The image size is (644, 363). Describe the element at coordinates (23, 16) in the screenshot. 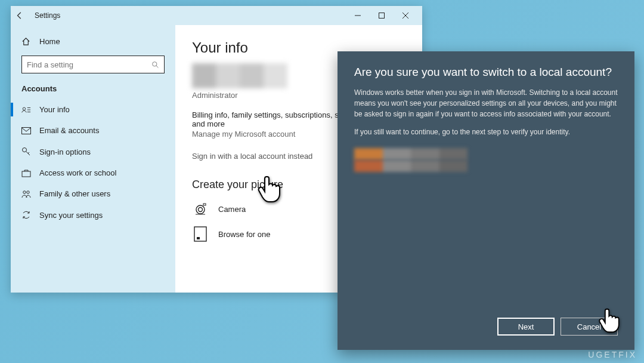

I see `back-button` at that location.